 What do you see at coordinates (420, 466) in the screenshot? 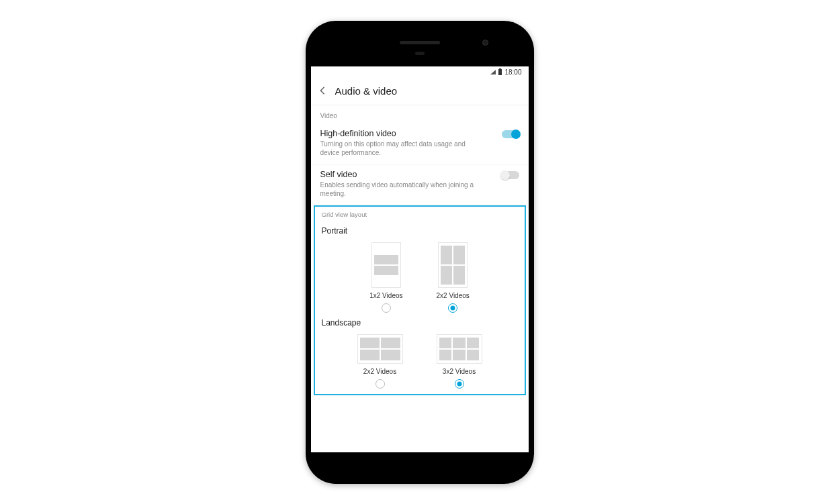
I see `phone-bottom-bezel` at bounding box center [420, 466].